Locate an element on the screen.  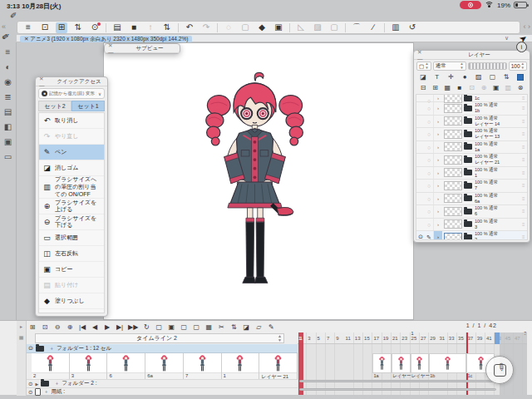
track-folder1-header: ⊙ ＋ フォルダー 1 : 12 セル is located at coordinates (162, 349).